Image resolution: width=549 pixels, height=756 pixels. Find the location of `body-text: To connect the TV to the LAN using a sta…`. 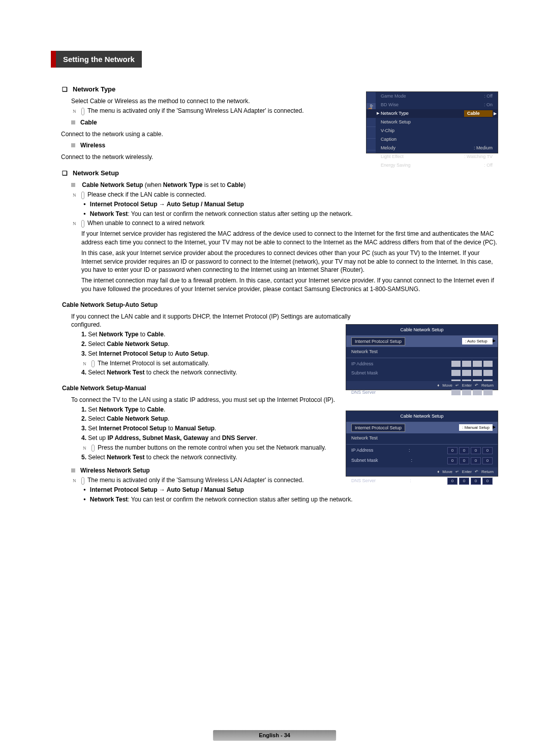

body-text: To connect the TV to the LAN using a sta… is located at coordinates (214, 400).